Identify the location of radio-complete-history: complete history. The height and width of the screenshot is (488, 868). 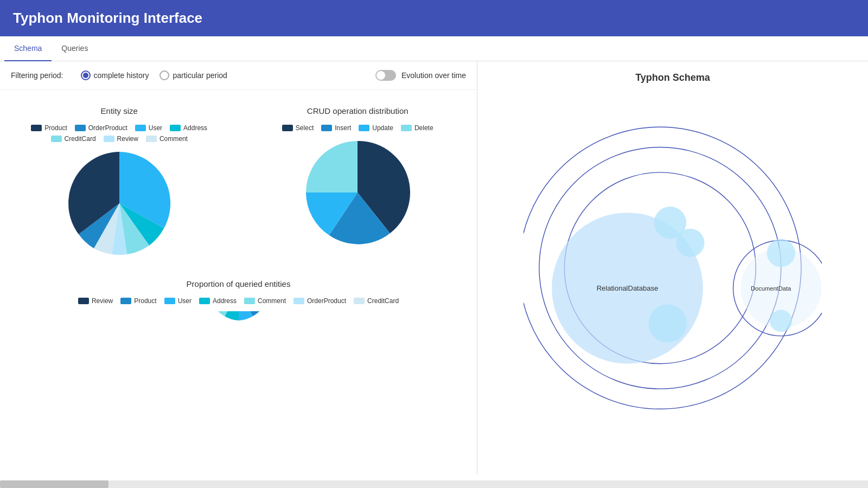
(115, 75).